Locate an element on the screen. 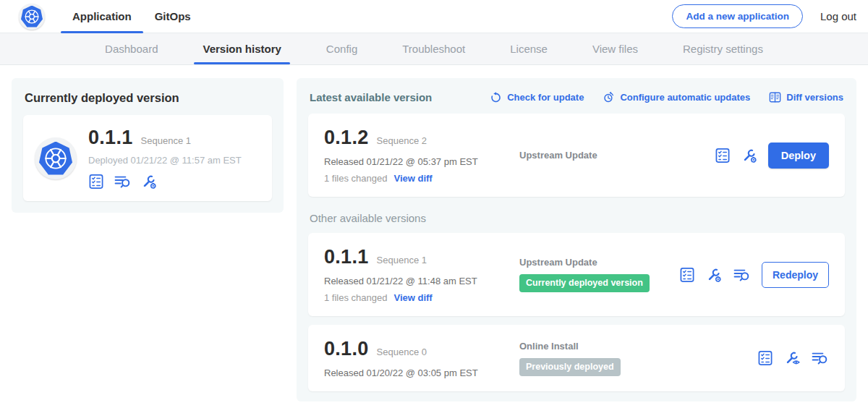 This screenshot has width=868, height=408. source-label: Online Install is located at coordinates (638, 346).